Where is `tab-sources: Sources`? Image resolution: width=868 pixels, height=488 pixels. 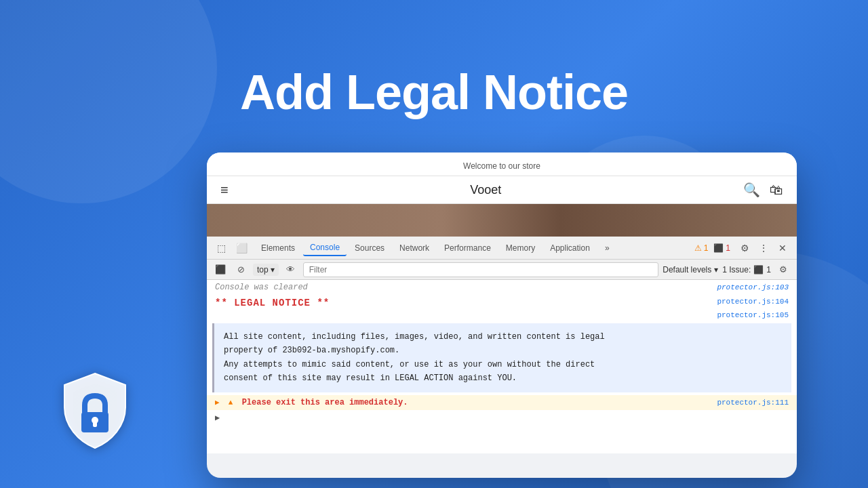 tab-sources: Sources is located at coordinates (370, 248).